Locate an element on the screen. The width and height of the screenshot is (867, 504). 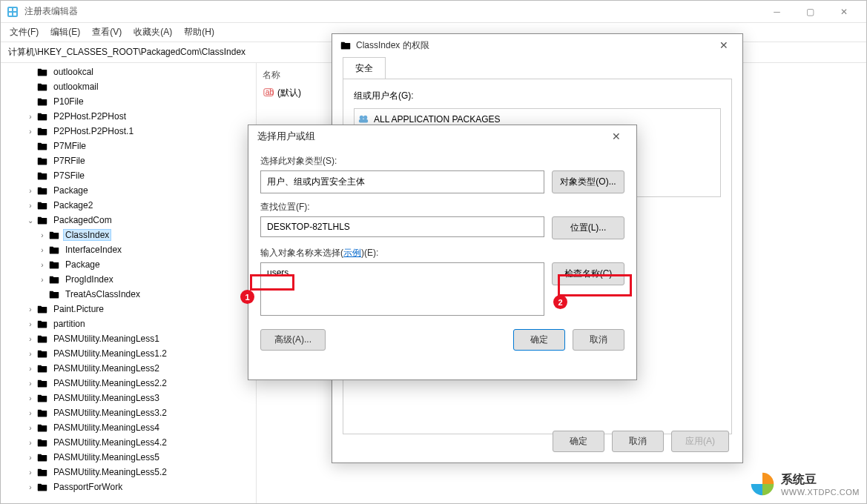
locations-button: 位置(L)... is located at coordinates (588, 228).